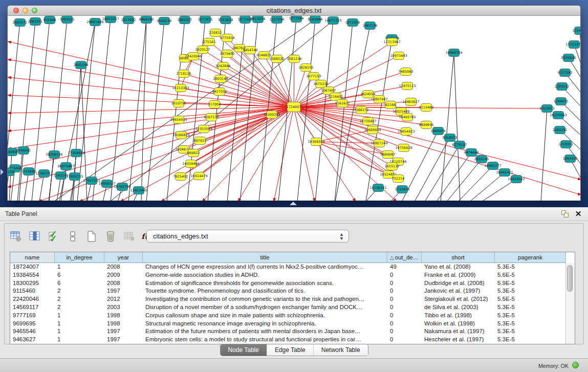  Describe the element at coordinates (392, 166) in the screenshot. I see `graph-node-label: 1615132` at that location.